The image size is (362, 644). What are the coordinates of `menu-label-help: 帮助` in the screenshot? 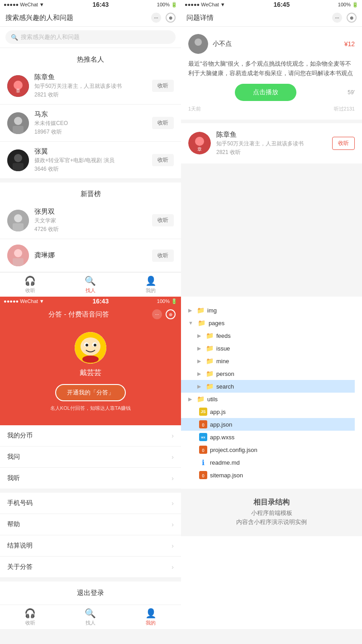 It's located at (14, 524).